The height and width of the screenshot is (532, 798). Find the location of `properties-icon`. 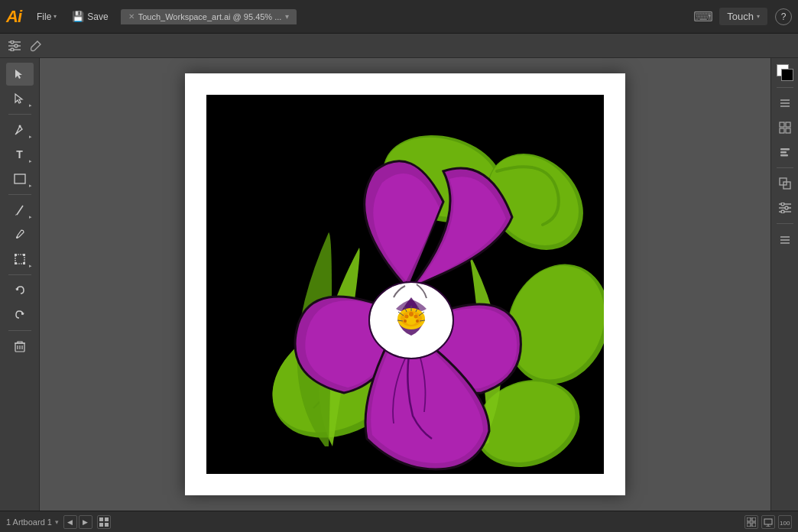

properties-icon is located at coordinates (15, 46).